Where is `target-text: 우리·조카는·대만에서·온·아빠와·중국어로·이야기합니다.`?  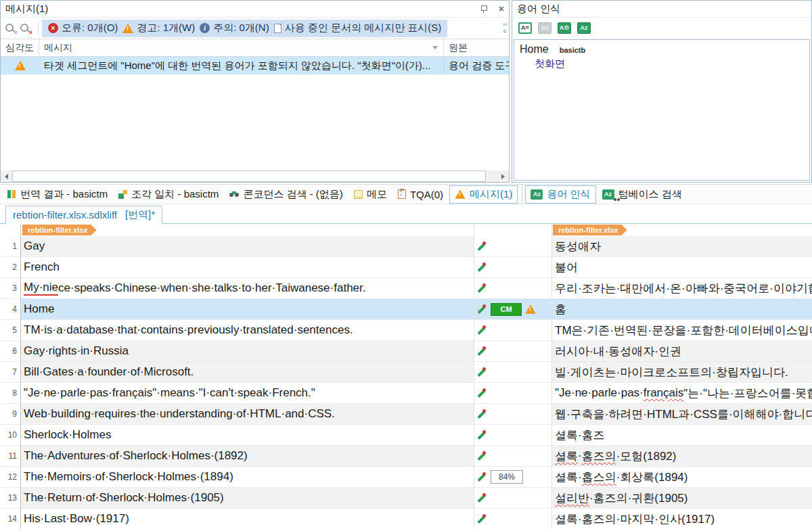 target-text: 우리·조카는·대만에서·온·아빠와·중국어로·이야기합니다. is located at coordinates (683, 288).